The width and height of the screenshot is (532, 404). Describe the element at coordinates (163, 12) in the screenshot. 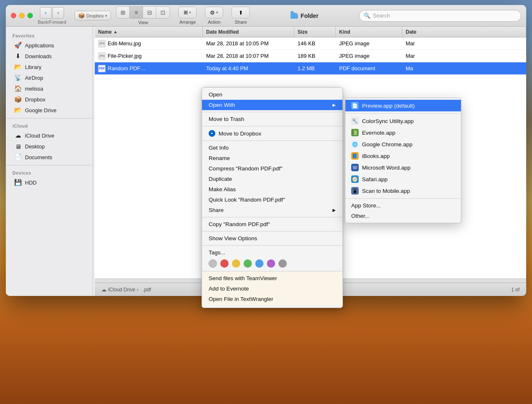

I see `gallery-view-btn: ⊡` at that location.